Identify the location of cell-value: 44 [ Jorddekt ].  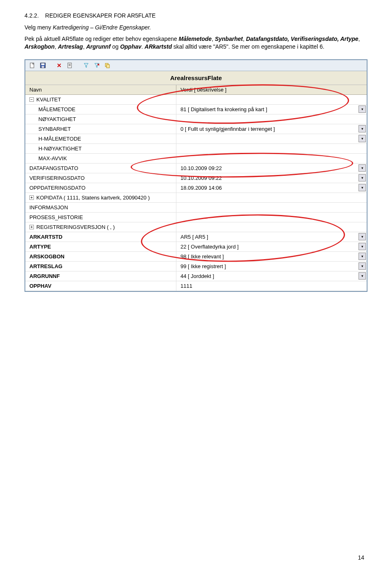
(197, 276).